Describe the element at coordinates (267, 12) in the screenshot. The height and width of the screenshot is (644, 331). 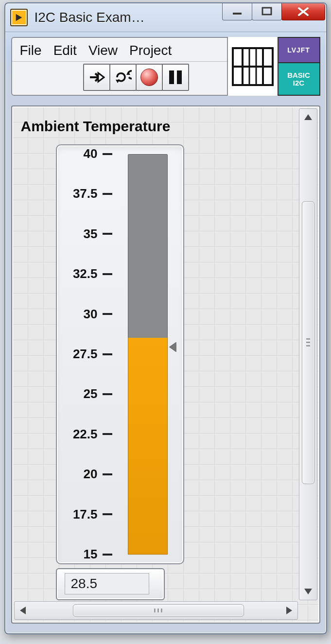
I see `maximize-button` at that location.